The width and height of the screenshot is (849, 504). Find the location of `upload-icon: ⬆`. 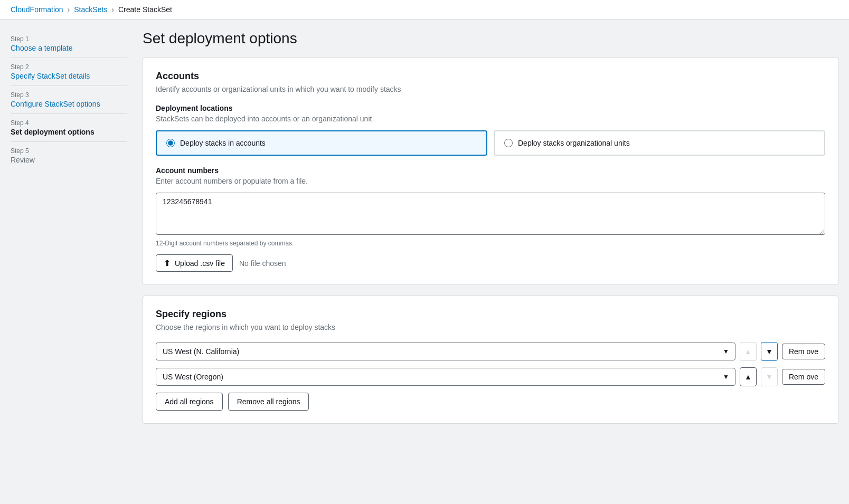

upload-icon: ⬆ is located at coordinates (167, 263).